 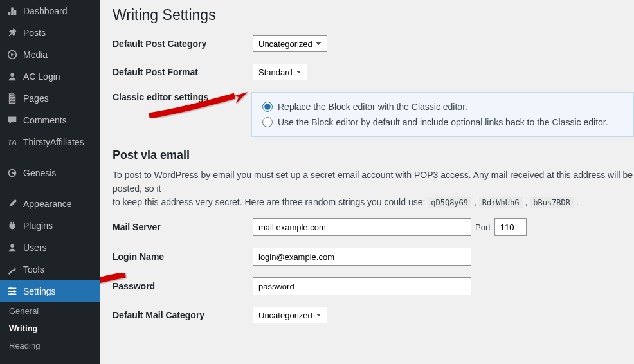 What do you see at coordinates (12, 204) in the screenshot?
I see `brush-icon` at bounding box center [12, 204].